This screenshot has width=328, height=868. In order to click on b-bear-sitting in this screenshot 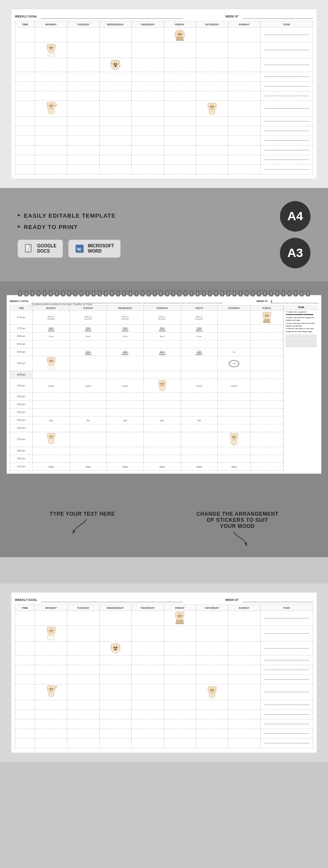, I will do `click(212, 692)`.